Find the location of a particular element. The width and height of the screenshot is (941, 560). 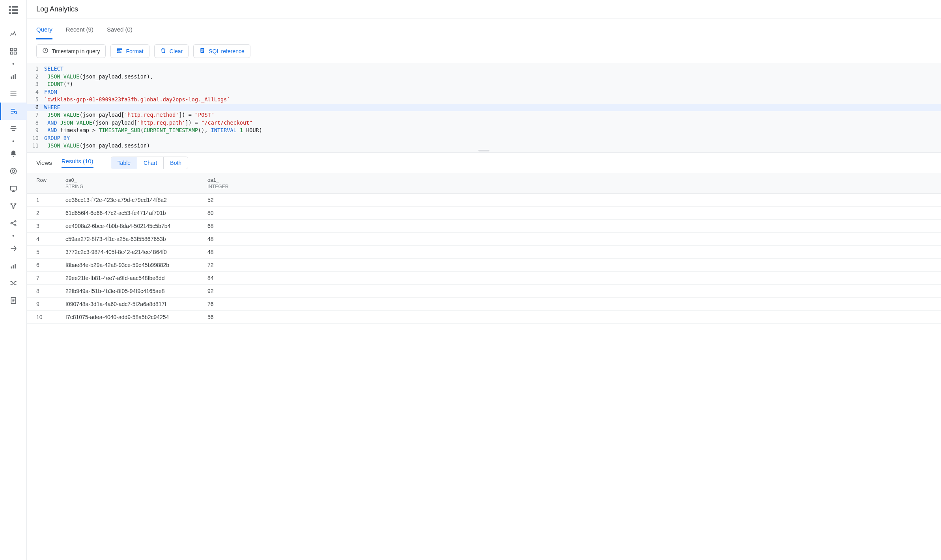

nav-shuffle is located at coordinates (13, 283).